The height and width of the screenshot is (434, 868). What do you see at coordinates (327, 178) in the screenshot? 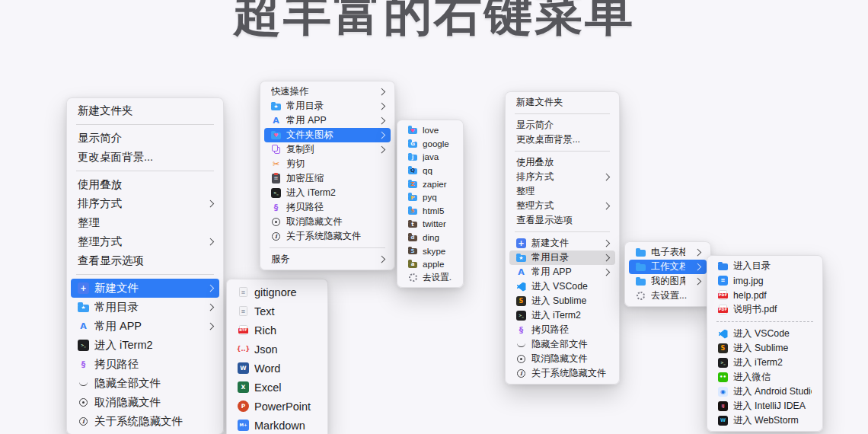
I see `menu-item: ≡加密压缩` at bounding box center [327, 178].